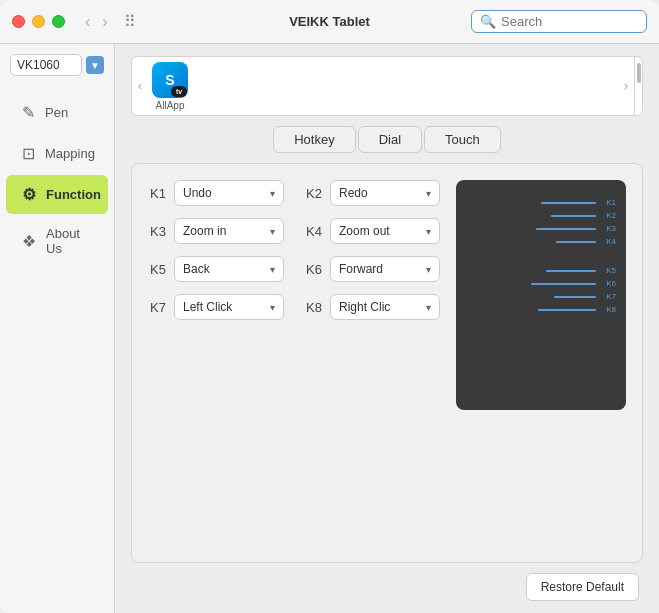 The width and height of the screenshot is (659, 613). What do you see at coordinates (216, 307) in the screenshot?
I see `key-row-k7: K7 Left Click ▾` at bounding box center [216, 307].